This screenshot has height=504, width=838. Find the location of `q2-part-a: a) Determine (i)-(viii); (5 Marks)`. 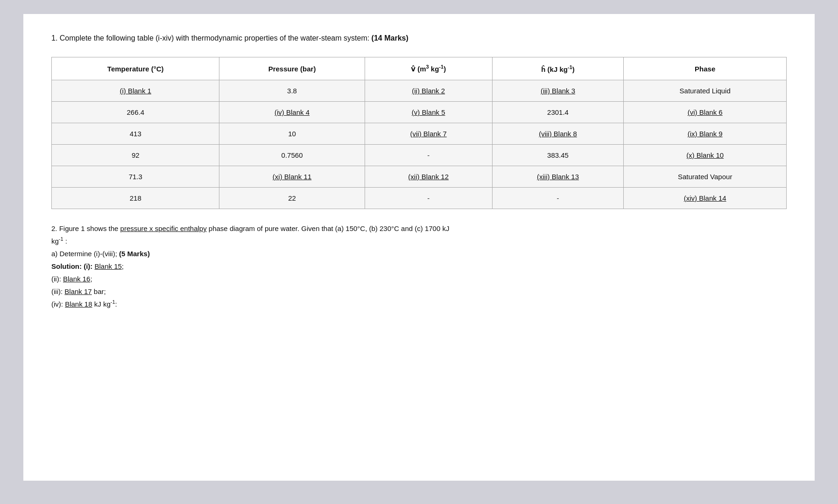

q2-part-a: a) Determine (i)-(viii); (5 Marks) is located at coordinates (419, 254).